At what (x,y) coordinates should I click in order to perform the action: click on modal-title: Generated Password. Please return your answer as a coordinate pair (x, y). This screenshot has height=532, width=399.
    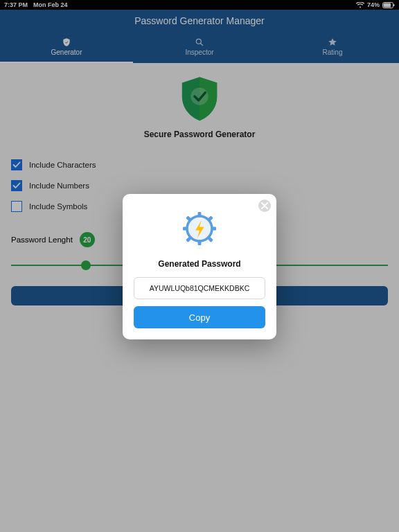
    Looking at the image, I should click on (200, 264).